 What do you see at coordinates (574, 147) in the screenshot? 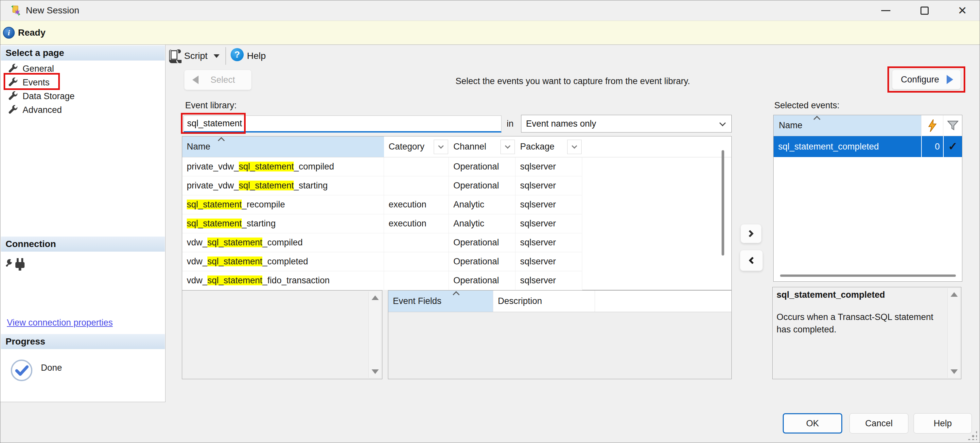
I see `package-filter-button` at bounding box center [574, 147].